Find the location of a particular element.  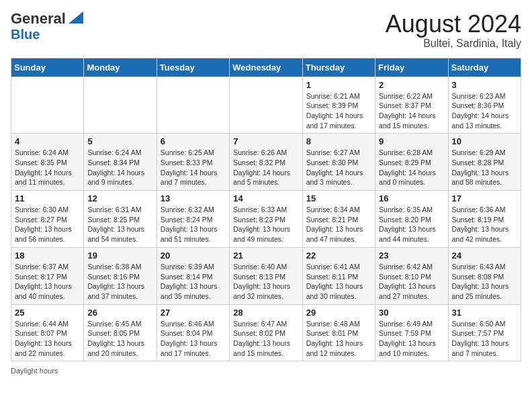

day-number: 8 is located at coordinates (339, 141).